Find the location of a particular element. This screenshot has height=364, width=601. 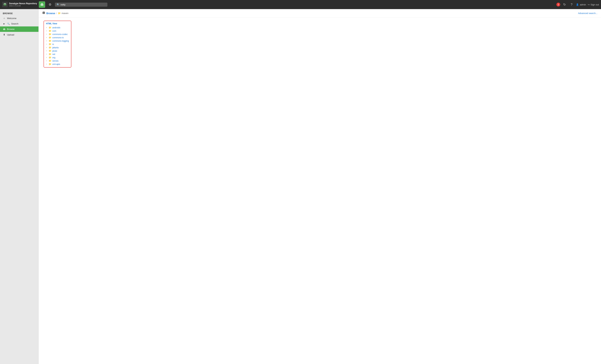

tree-item: + 📁 net is located at coordinates (58, 54).